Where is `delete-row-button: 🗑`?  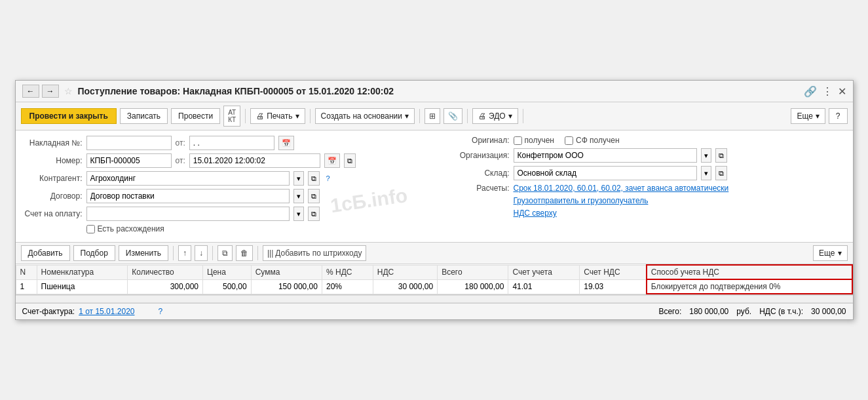
delete-row-button: 🗑 is located at coordinates (244, 253).